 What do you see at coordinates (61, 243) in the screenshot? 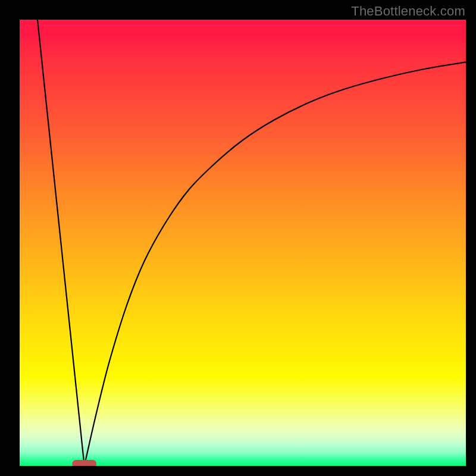
I see `left-branch-line` at bounding box center [61, 243].